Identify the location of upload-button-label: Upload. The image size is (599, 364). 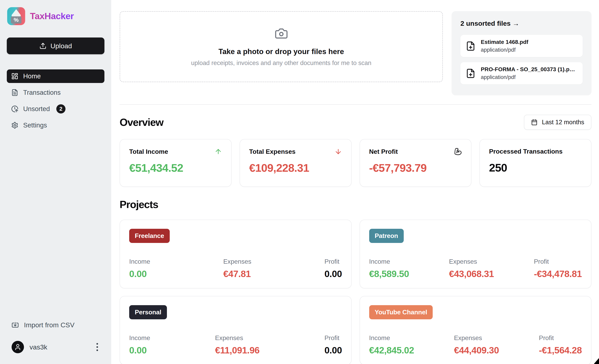
(61, 46).